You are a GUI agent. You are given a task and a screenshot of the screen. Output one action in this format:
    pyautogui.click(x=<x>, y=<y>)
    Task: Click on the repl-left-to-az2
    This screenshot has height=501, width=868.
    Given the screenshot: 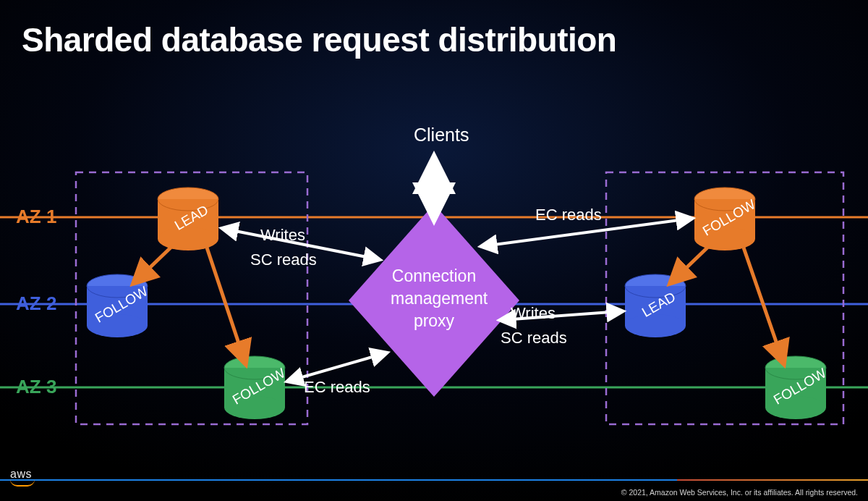 What is the action you would take?
    pyautogui.click(x=154, y=264)
    